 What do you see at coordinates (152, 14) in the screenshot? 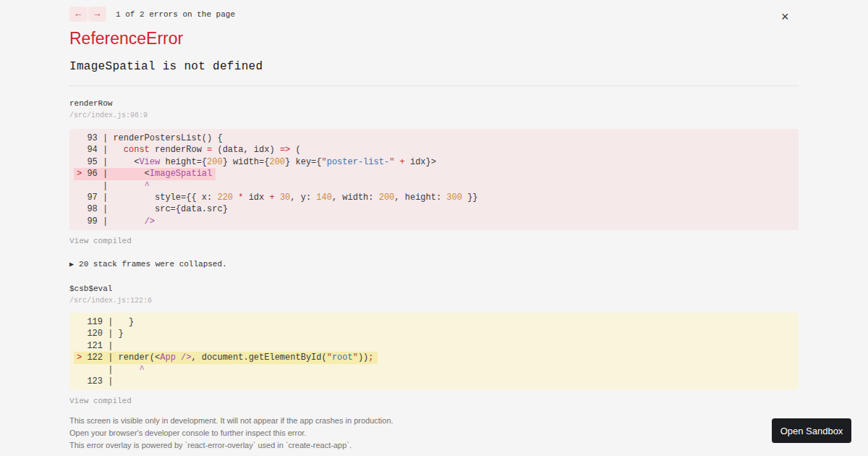
I see `error-navigation-bar: ← → 1 of 2 errors on the page` at bounding box center [152, 14].